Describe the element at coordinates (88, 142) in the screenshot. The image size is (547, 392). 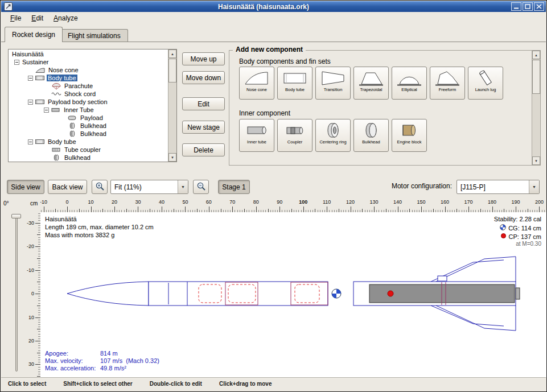
I see `tree-item-body-tube-aft: Body tube` at that location.